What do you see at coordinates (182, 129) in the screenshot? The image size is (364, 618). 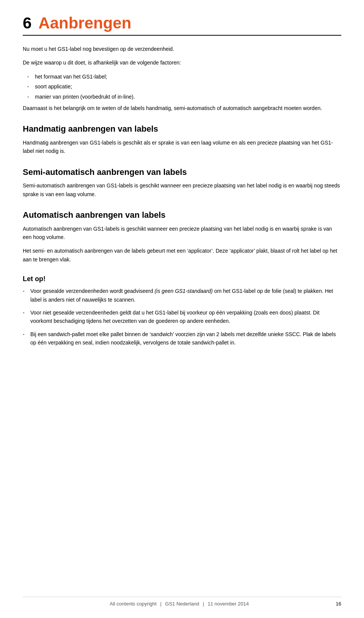 I see `heading-handmatig: Handmatig aanbrengen van labels` at bounding box center [182, 129].